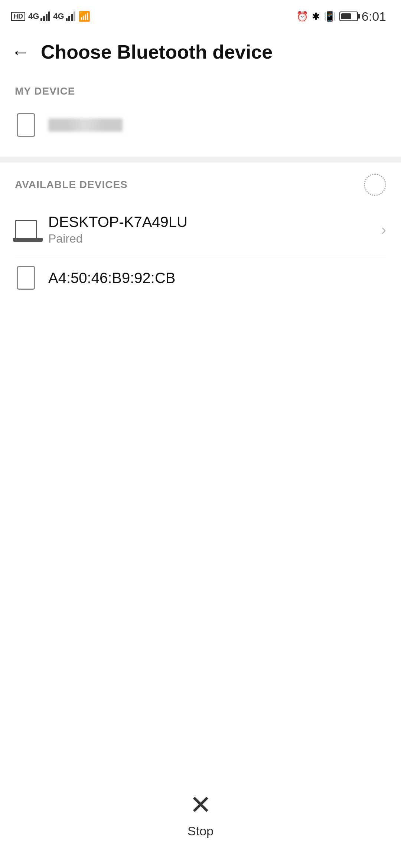  I want to click on laptop-icon-container, so click(26, 230).